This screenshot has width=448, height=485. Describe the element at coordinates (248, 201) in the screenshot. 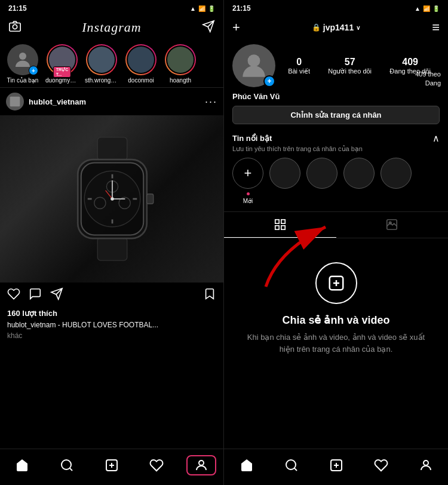

I see `highlight-new-label: Mới` at that location.